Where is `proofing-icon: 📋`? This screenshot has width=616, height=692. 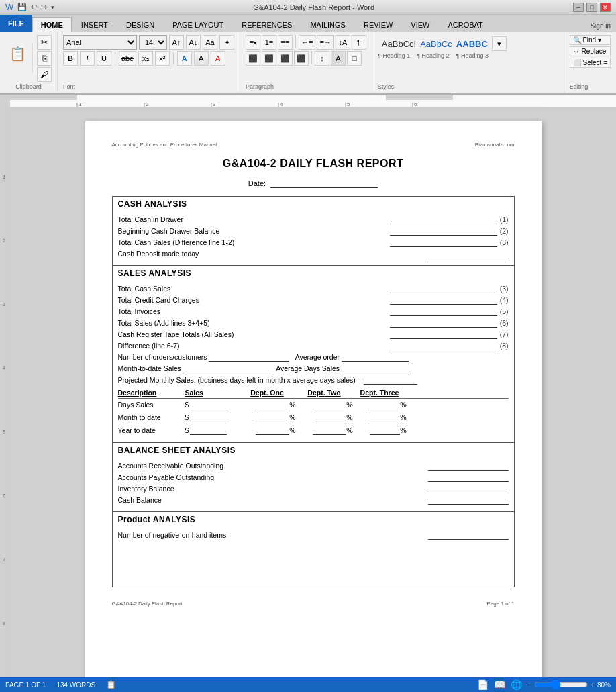
proofing-icon: 📋 is located at coordinates (111, 685).